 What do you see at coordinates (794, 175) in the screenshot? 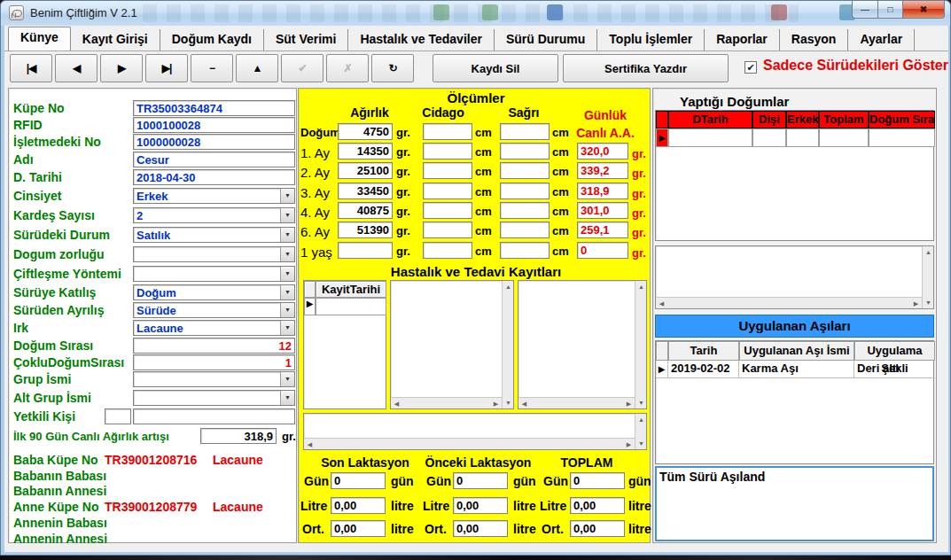
I see `births-grid: DTarih Dişi Erkek Toplam Doğum Sıra ▶` at bounding box center [794, 175].